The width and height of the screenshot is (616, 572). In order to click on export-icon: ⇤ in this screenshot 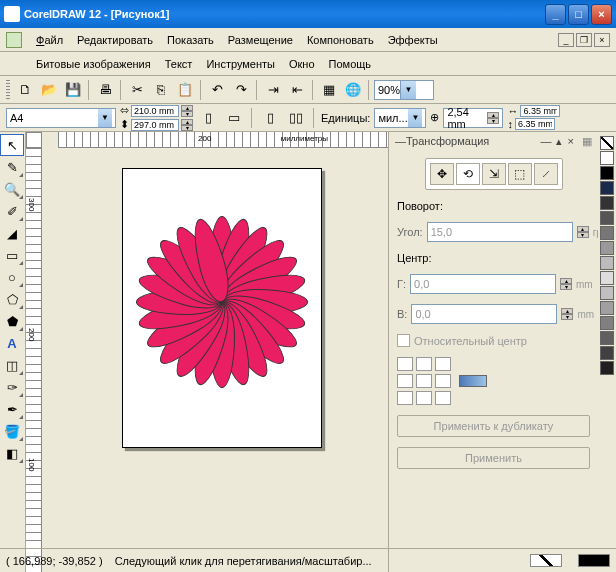, I will do `click(297, 90)`.